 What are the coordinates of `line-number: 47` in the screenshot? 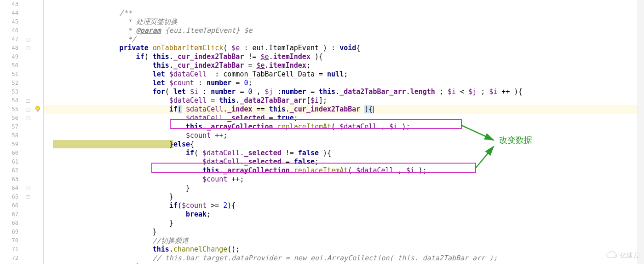 It's located at (9, 40).